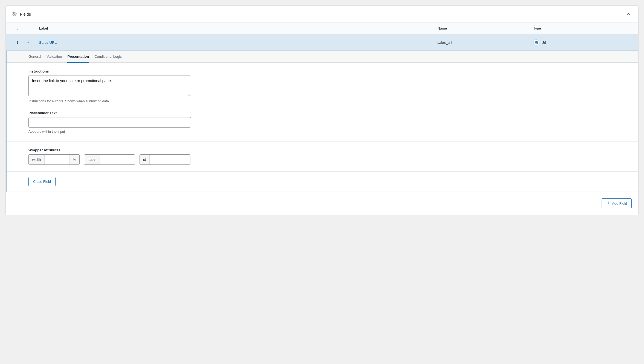 The image size is (644, 364). Describe the element at coordinates (74, 160) in the screenshot. I see `wrapper-width-unit: %` at that location.